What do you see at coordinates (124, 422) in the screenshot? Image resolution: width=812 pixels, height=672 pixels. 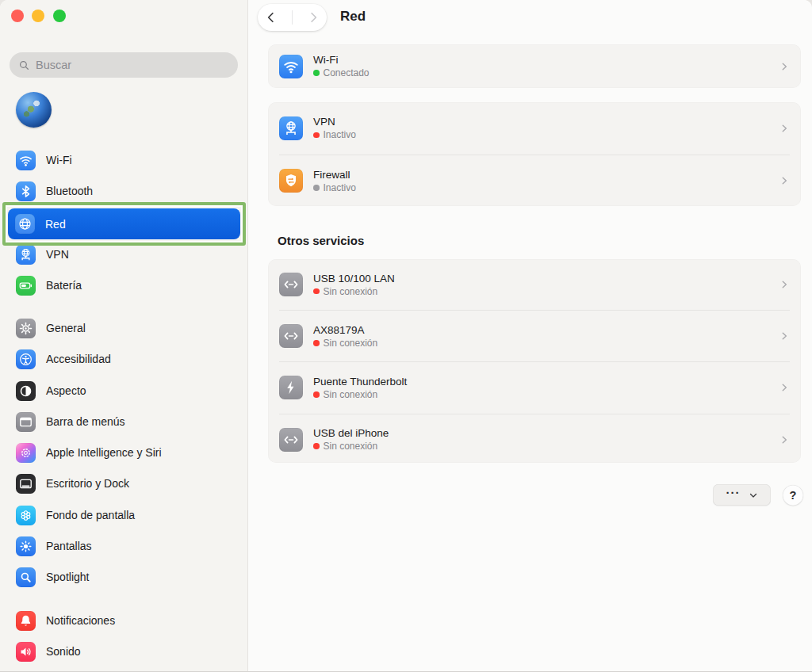 I see `sidebar-item-barra-de-menus: Barra de menús` at bounding box center [124, 422].